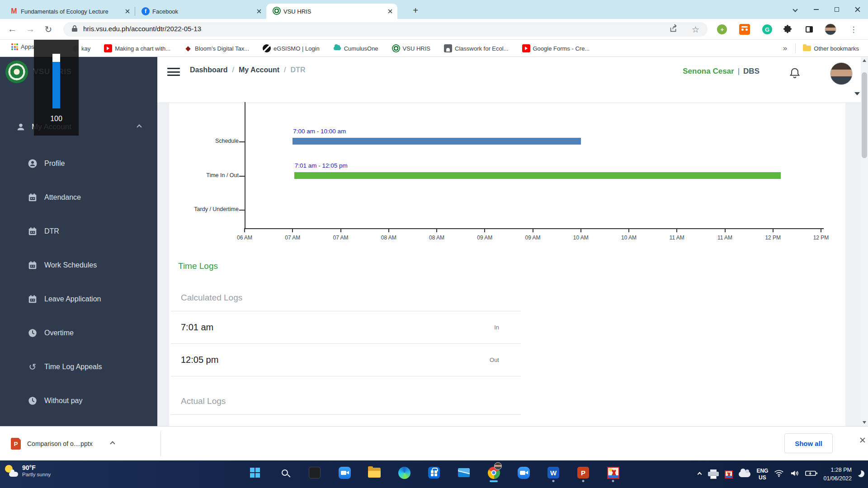  Describe the element at coordinates (788, 29) in the screenshot. I see `extensions-puzzle-icon` at that location.